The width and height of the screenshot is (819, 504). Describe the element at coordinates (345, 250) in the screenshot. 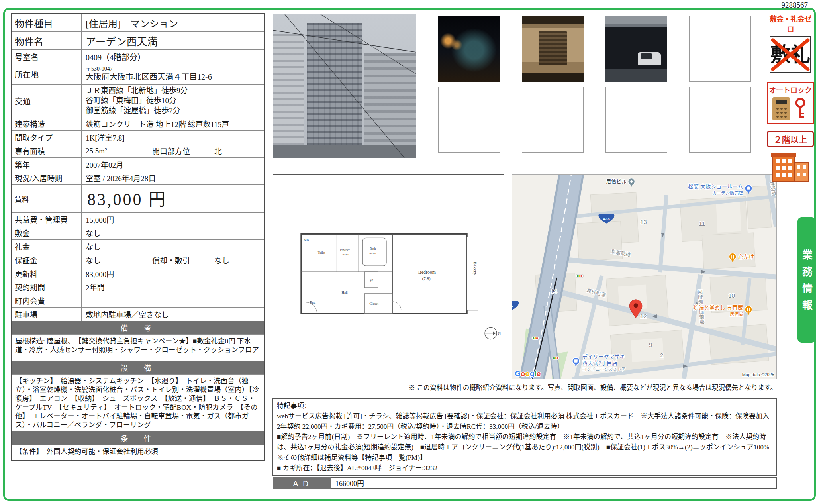

I see `powder-label: Powder` at that location.